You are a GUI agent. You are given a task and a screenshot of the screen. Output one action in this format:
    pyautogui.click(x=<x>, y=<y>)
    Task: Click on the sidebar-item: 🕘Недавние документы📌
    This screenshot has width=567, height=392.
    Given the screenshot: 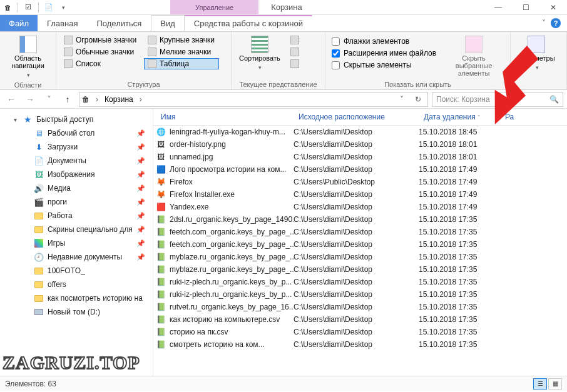 What is the action you would take?
    pyautogui.click(x=76, y=257)
    